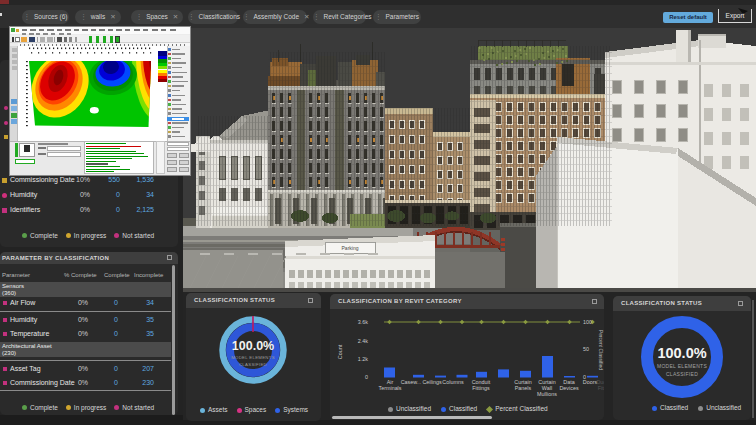  What do you see at coordinates (481, 388) in the screenshot?
I see `svg-text: Fittings` at bounding box center [481, 388].